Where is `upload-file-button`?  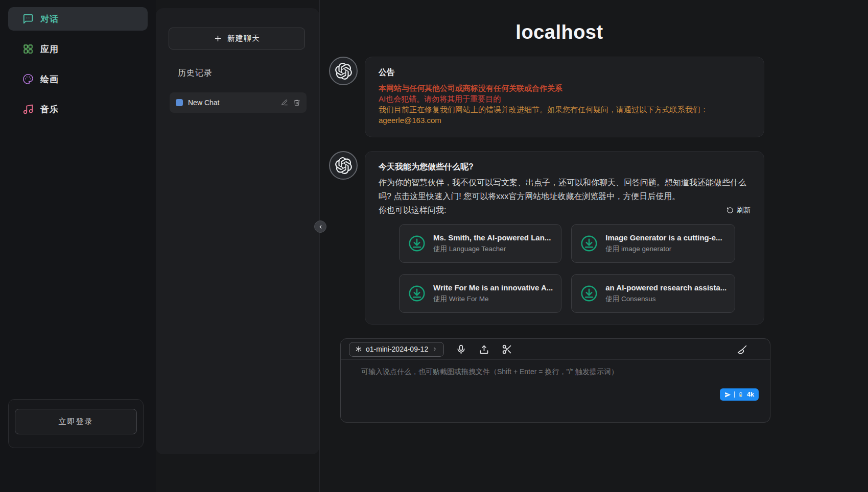
upload-file-button is located at coordinates (484, 349).